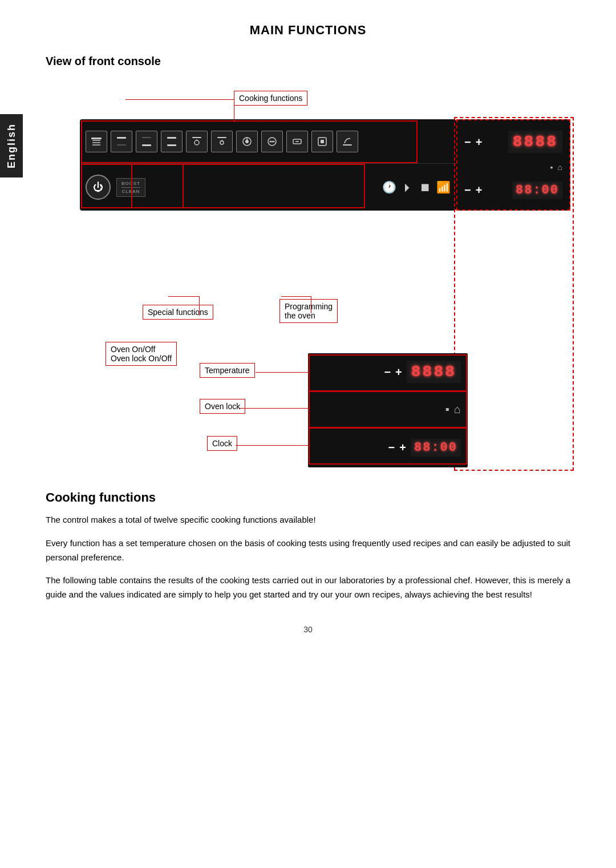 This screenshot has height=868, width=616. What do you see at coordinates (537, 191) in the screenshot?
I see `clock-display: 88:00` at bounding box center [537, 191].